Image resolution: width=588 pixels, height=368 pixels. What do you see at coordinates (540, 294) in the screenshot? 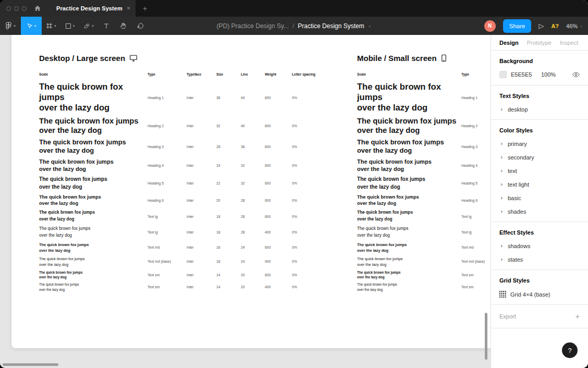
I see `grid-style-item: Grid 4×4 (base)` at bounding box center [540, 294].